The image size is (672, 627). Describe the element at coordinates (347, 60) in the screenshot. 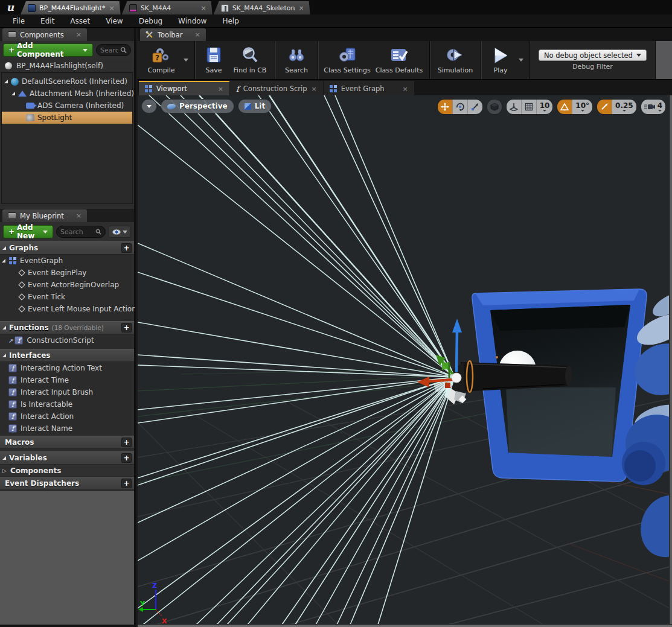

I see `class-settings-button: Class Settings` at that location.